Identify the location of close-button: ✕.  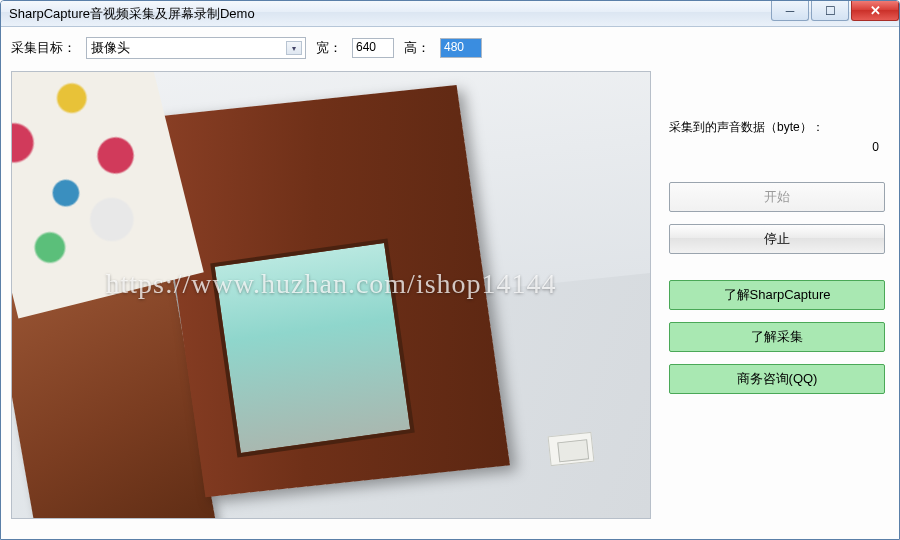
(875, 11).